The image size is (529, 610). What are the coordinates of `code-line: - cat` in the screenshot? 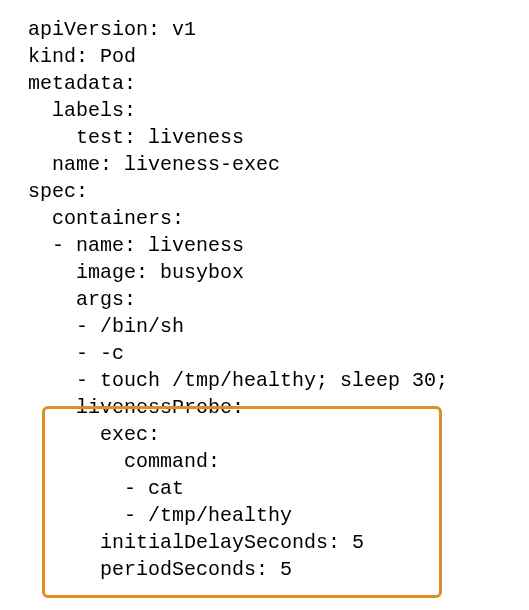 It's located at (106, 488).